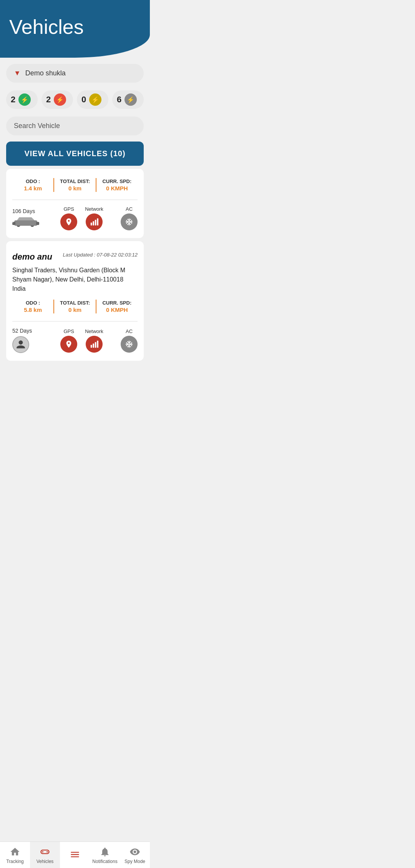 The image size is (415, 868). Describe the element at coordinates (28, 223) in the screenshot. I see `vehicle-1-icon` at that location.